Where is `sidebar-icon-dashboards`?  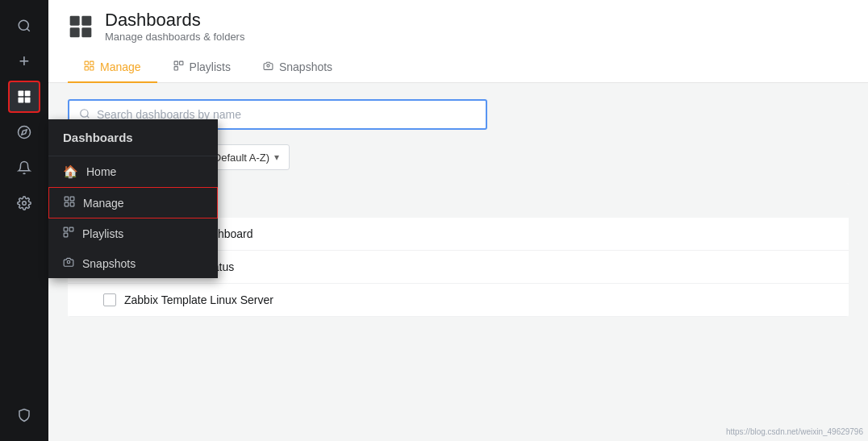
sidebar-icon-dashboards is located at coordinates (24, 97).